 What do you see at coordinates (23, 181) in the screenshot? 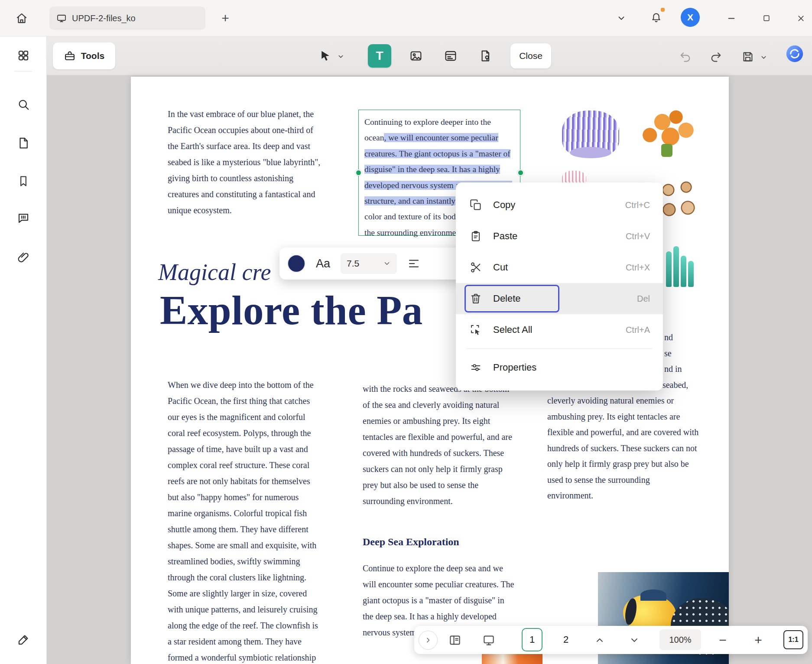
I see `sidebar-bookmarks-button` at bounding box center [23, 181].